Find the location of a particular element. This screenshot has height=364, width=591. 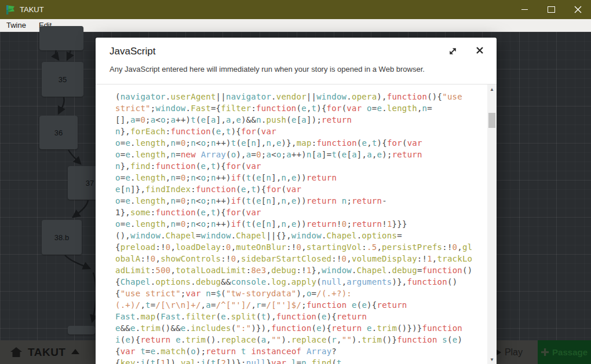

close-dialog-icon is located at coordinates (480, 50).